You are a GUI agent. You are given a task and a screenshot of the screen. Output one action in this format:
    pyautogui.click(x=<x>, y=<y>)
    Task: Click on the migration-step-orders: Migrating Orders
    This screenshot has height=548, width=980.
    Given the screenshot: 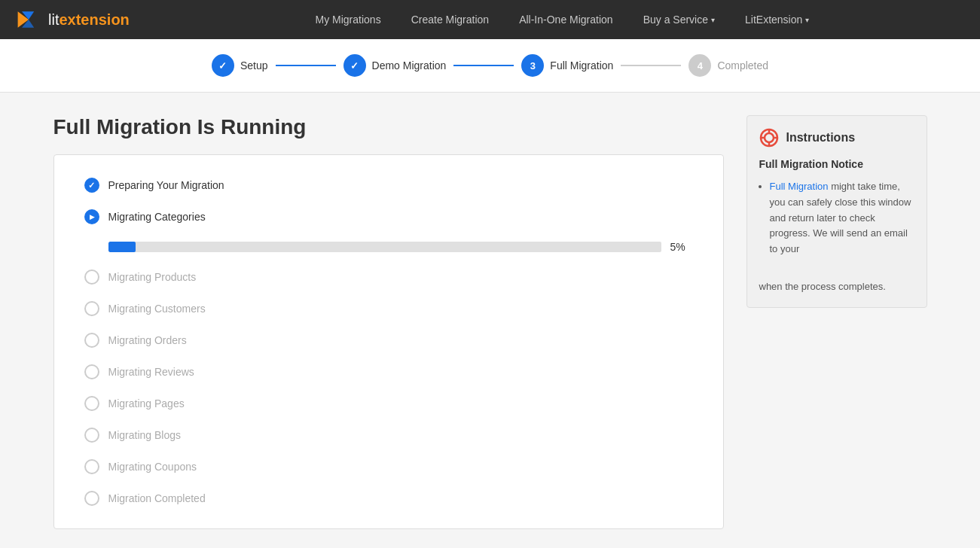 What is the action you would take?
    pyautogui.click(x=389, y=340)
    